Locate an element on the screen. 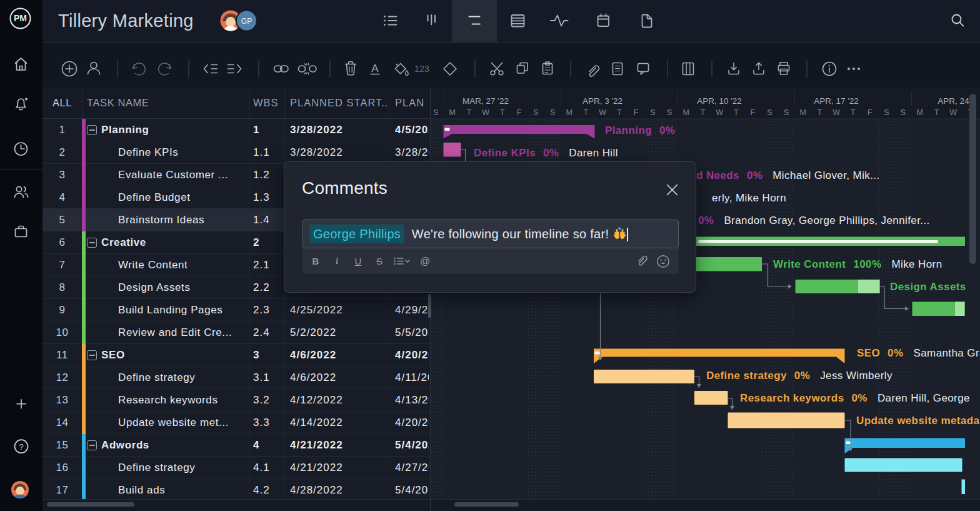 The height and width of the screenshot is (511, 980). svg-text: Write Content100%Mike Horn is located at coordinates (858, 264).